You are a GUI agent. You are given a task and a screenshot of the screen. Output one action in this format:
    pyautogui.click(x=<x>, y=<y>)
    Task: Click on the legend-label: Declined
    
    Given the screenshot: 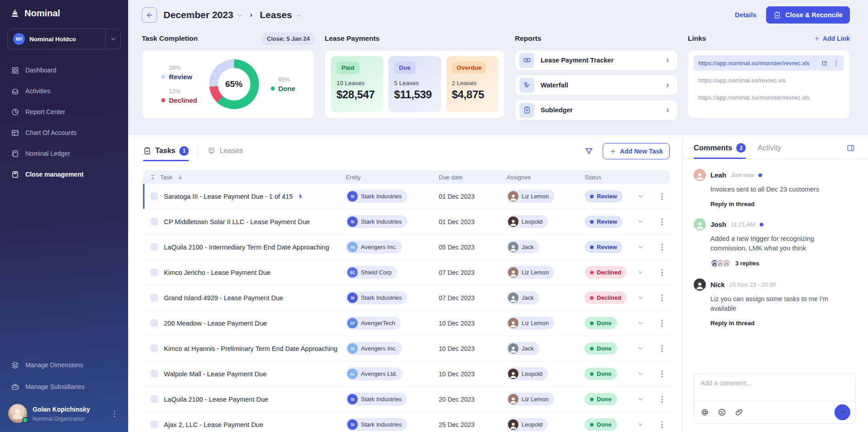 What is the action you would take?
    pyautogui.click(x=183, y=101)
    